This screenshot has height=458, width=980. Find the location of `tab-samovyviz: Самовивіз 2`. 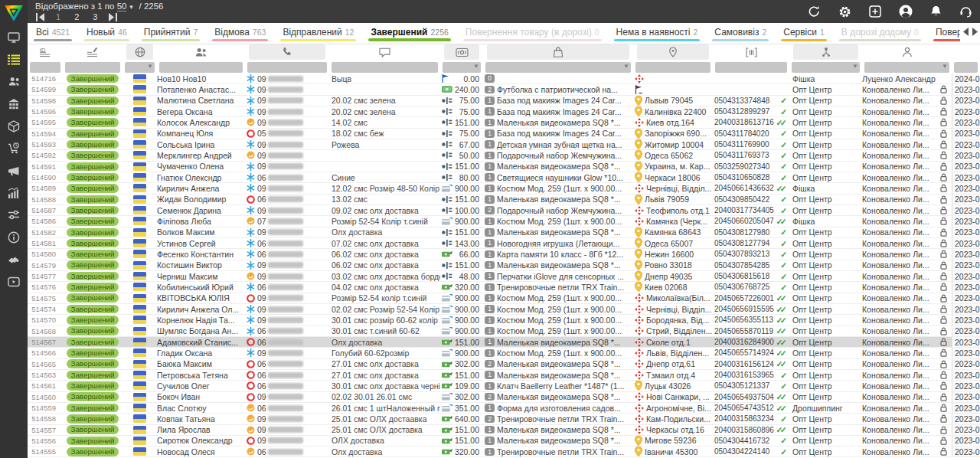

tab-samovyviz: Самовивіз 2 is located at coordinates (740, 34).